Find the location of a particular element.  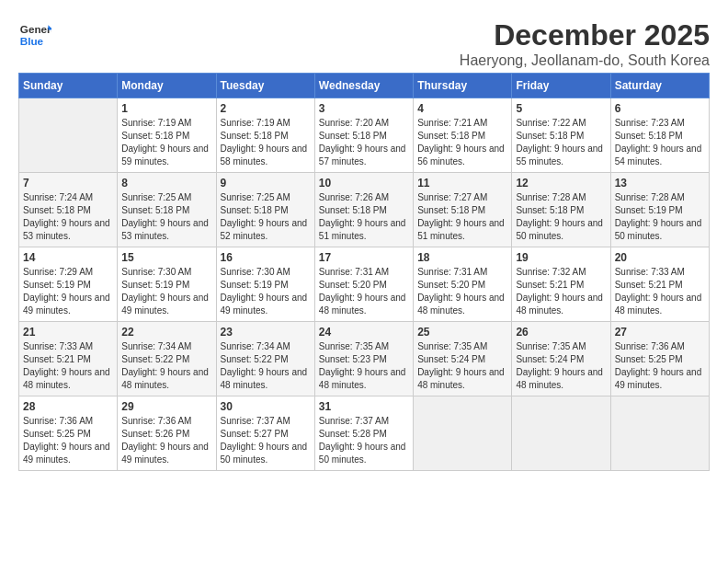

day-info: Sunrise: 7:37 AMSunset: 5:28 PMDaylight:… is located at coordinates (364, 441).